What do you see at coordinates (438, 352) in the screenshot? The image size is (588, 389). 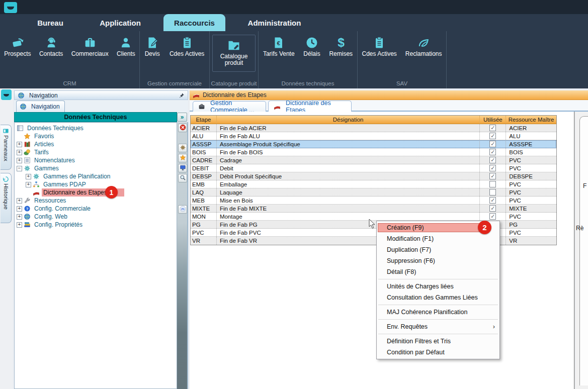 I see `menu-item-condition-par-defaut: Condition par Défaut` at bounding box center [438, 352].